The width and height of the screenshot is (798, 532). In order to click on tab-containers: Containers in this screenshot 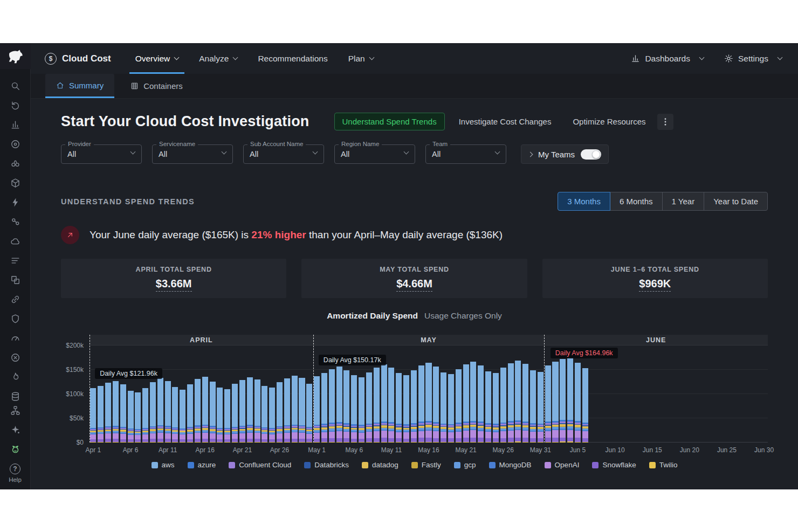, I will do `click(156, 86)`.